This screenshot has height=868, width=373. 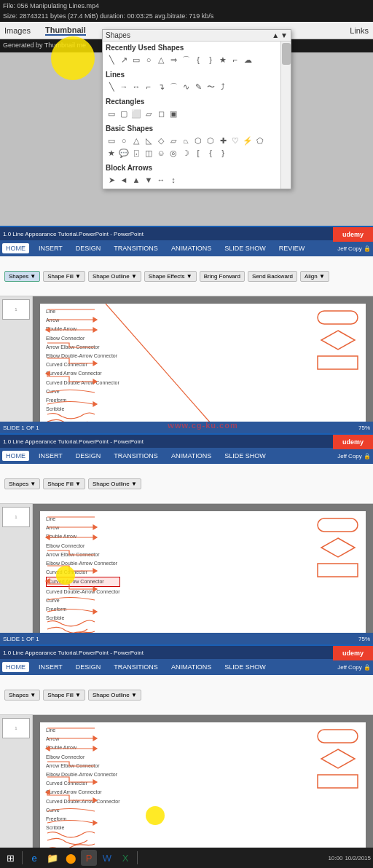 I want to click on tab-animations-3: ANIMATIONS, so click(x=191, y=667).